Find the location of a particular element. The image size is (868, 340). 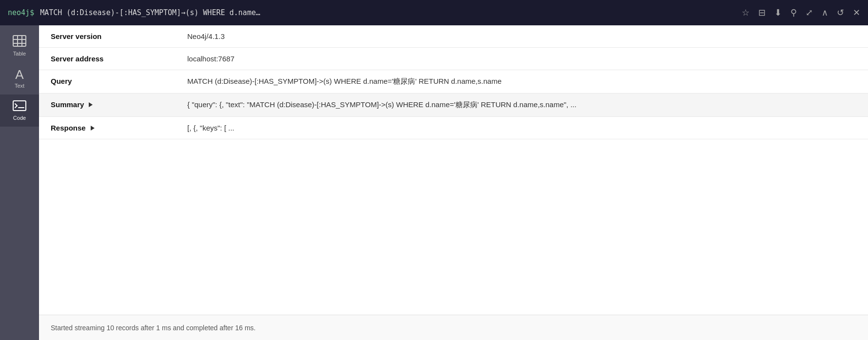

label-response: Response is located at coordinates (107, 128).